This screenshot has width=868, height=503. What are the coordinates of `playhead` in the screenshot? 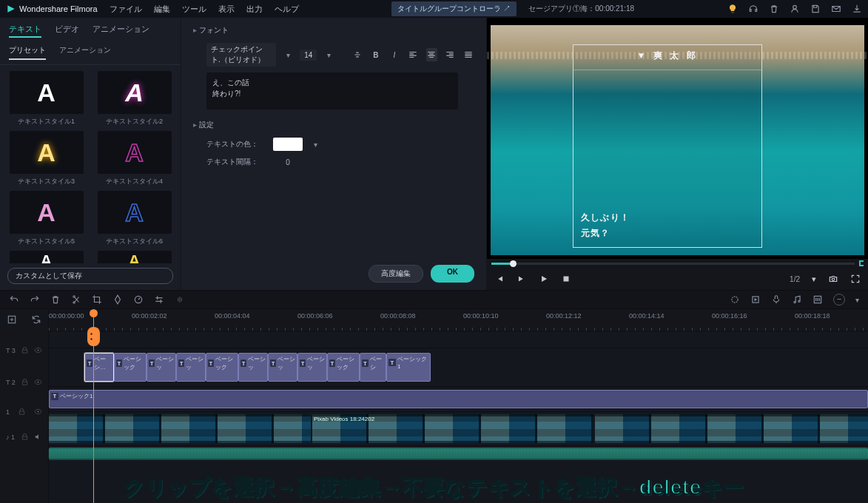 It's located at (93, 406).